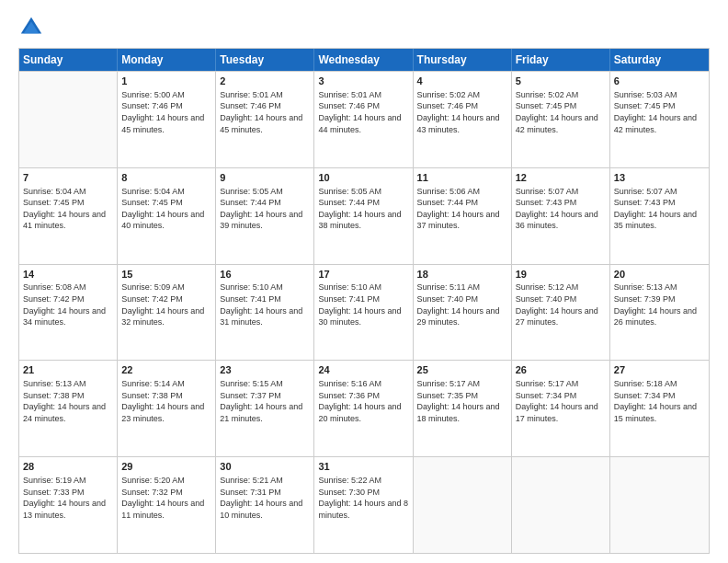  I want to click on calendar-cell: 2Sunrise: 5:01 AMSunset: 7:46 PMDaylight…, so click(265, 120).